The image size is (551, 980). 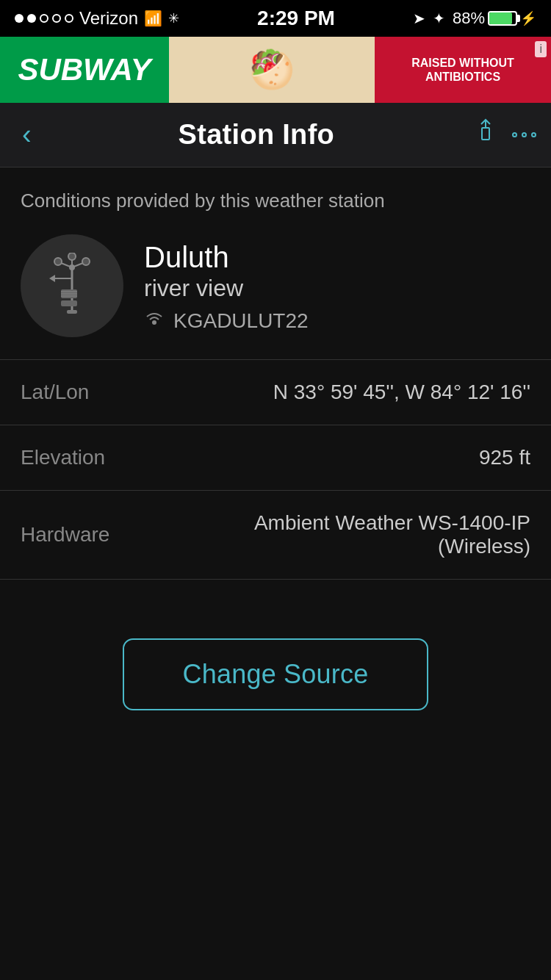 What do you see at coordinates (525, 135) in the screenshot?
I see `more-options-button` at bounding box center [525, 135].